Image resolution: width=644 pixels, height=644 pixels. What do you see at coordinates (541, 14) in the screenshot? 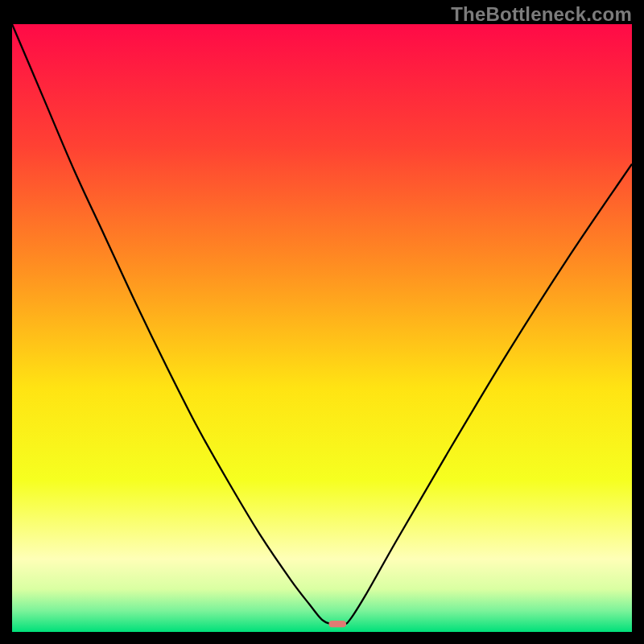
I see `watermark-text: TheBottleneck.com` at bounding box center [541, 14].